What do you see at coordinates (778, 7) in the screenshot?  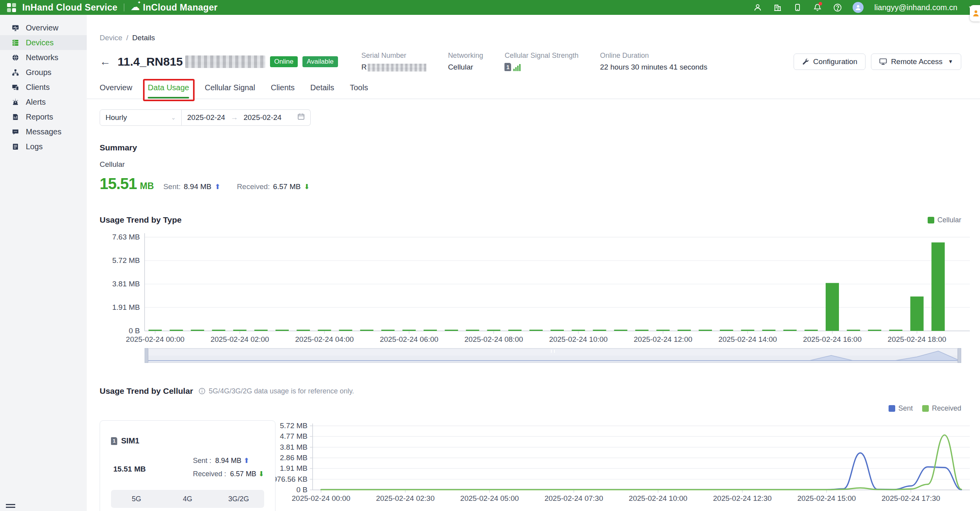 I see `organization-icon` at bounding box center [778, 7].